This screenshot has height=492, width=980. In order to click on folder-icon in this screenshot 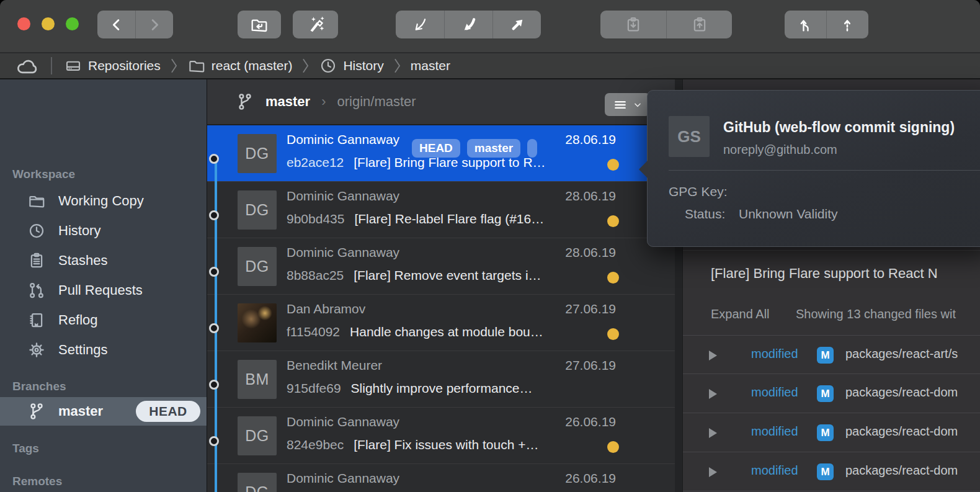, I will do `click(197, 66)`.